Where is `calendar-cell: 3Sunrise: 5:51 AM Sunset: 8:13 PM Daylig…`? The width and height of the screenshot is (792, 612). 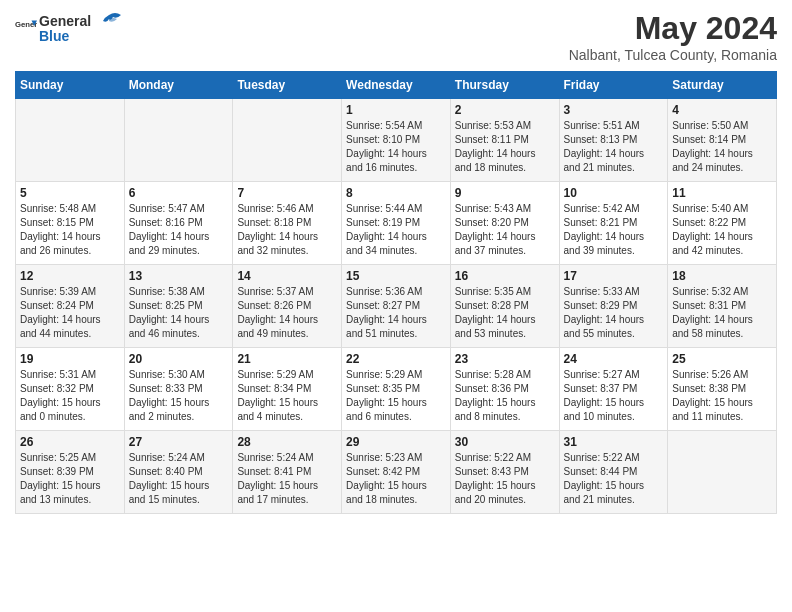
calendar-cell: 3Sunrise: 5:51 AM Sunset: 8:13 PM Daylig… is located at coordinates (614, 140).